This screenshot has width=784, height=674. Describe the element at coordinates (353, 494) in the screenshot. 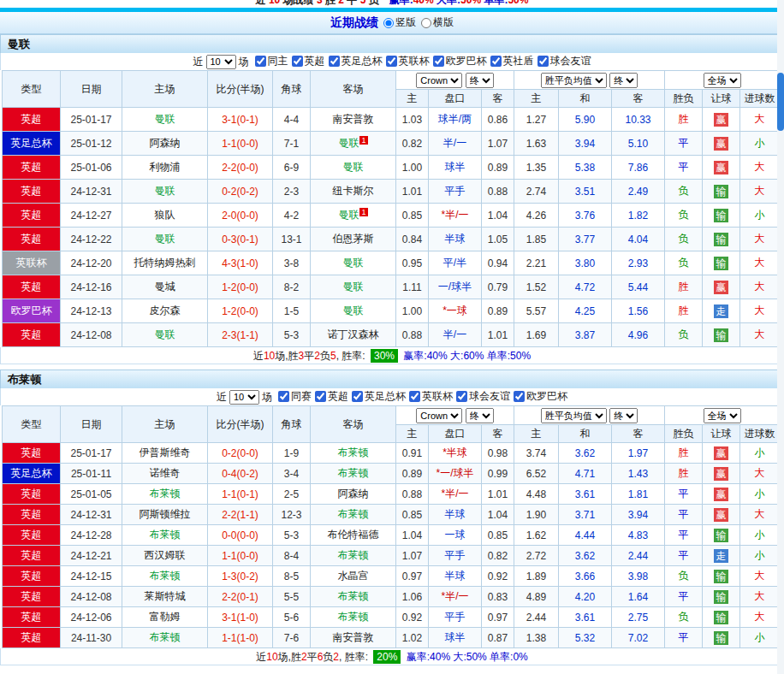

I see `away-team: 阿森纳` at that location.